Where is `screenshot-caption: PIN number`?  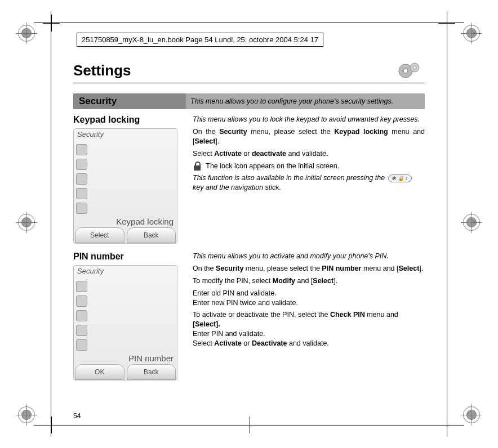 screenshot-caption: PIN number is located at coordinates (151, 358).